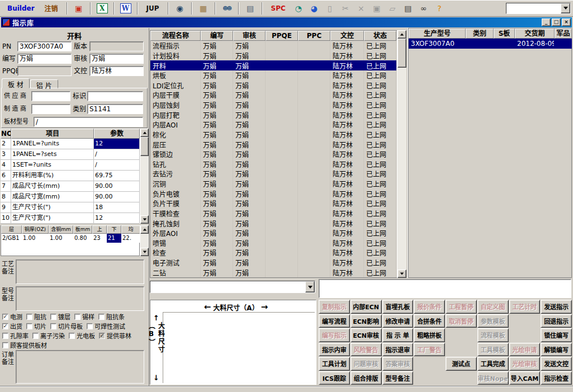  What do you see at coordinates (84, 317) in the screenshot?
I see `checkbox-item: 锡样` at bounding box center [84, 317].